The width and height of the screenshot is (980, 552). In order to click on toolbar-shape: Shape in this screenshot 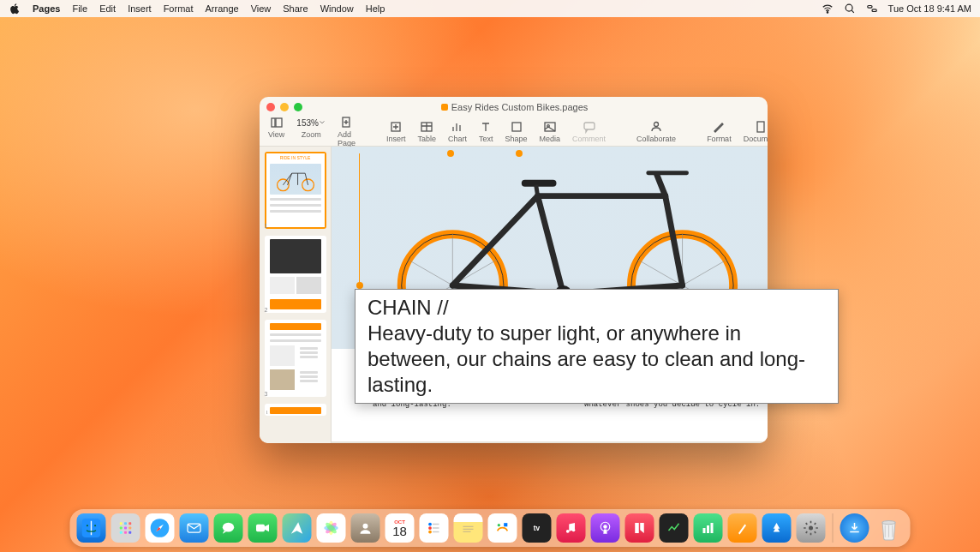, I will do `click(517, 132)`.